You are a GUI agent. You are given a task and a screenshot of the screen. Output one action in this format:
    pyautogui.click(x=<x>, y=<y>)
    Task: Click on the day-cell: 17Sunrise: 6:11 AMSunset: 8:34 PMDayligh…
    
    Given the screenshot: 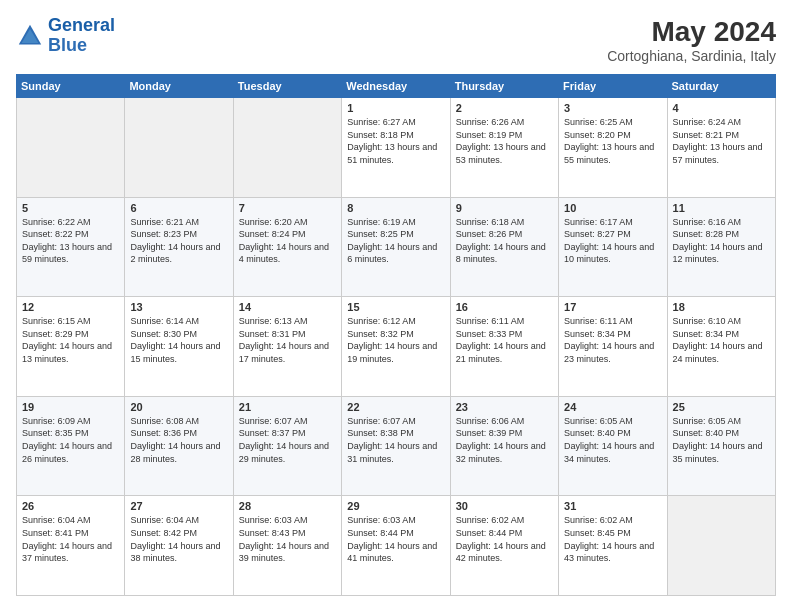 What is the action you would take?
    pyautogui.click(x=613, y=347)
    